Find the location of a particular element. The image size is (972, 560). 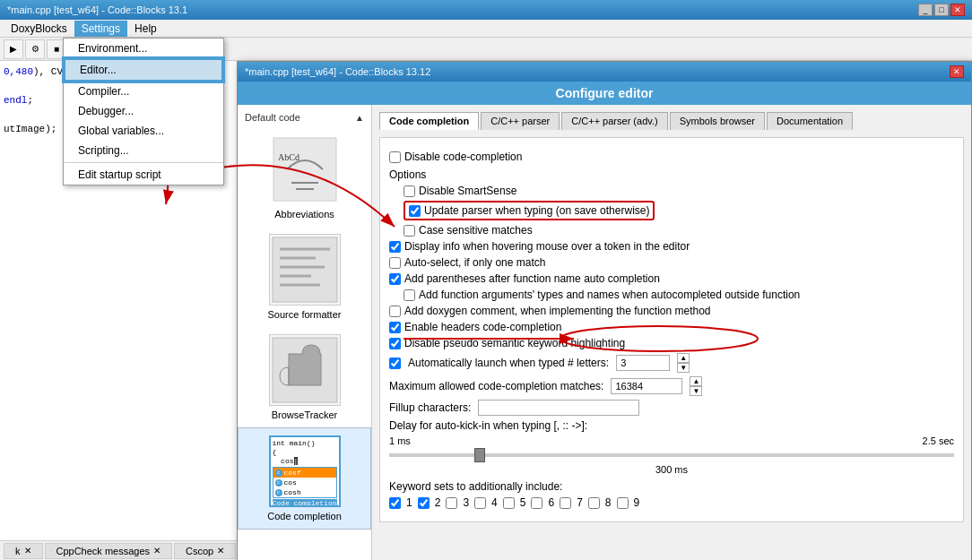

keyword-sets-label: Keyword sets to additionally include: is located at coordinates (672, 487).